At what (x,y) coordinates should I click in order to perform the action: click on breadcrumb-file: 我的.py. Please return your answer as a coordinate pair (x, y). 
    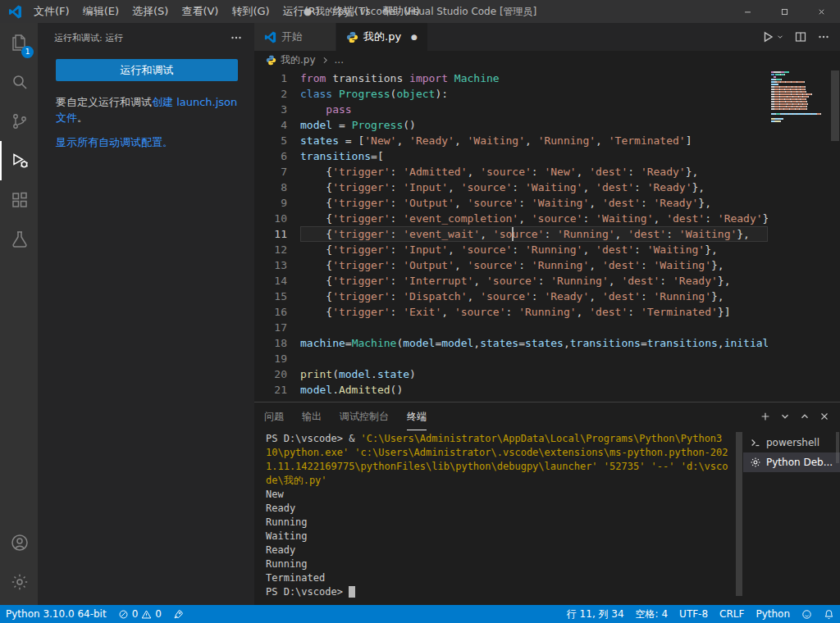
    Looking at the image, I should click on (299, 61).